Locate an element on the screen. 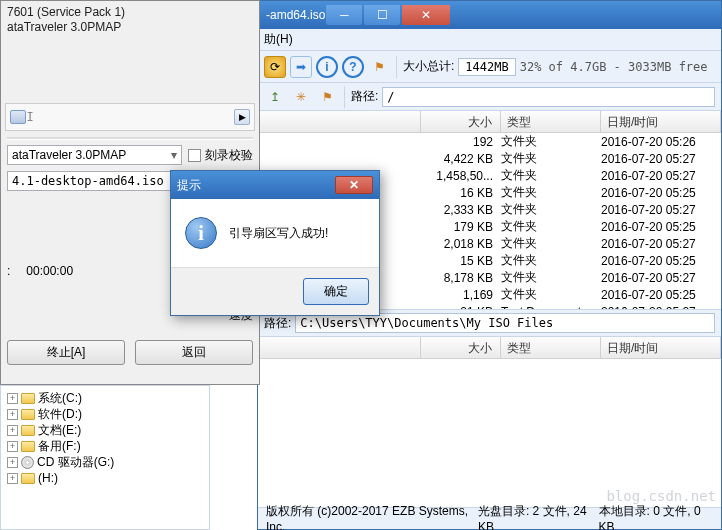 The height and width of the screenshot is (530, 722). watermark: blog.csdn.net is located at coordinates (661, 496).